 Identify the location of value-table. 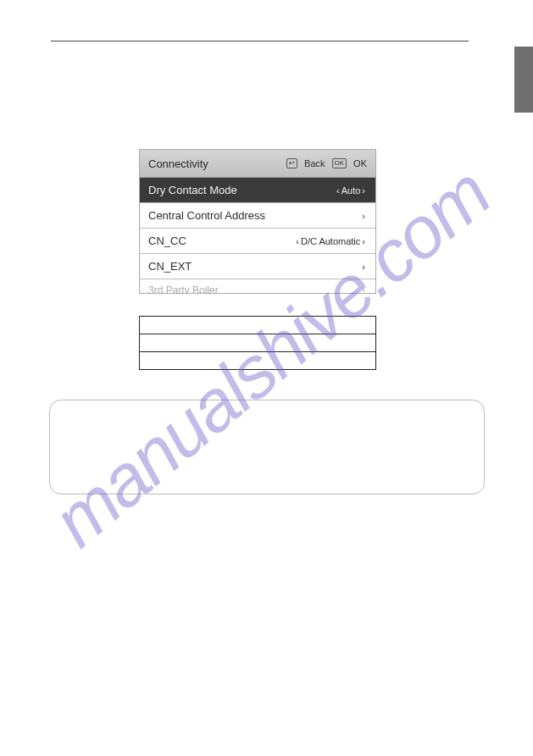
(258, 343).